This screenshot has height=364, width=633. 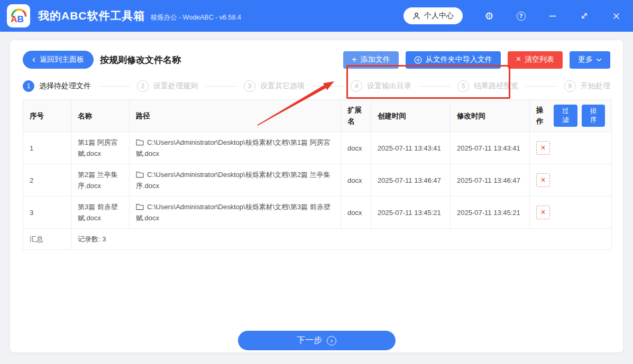 What do you see at coordinates (490, 212) in the screenshot?
I see `cell-modified: 2025-07-11 13:45:21` at bounding box center [490, 212].